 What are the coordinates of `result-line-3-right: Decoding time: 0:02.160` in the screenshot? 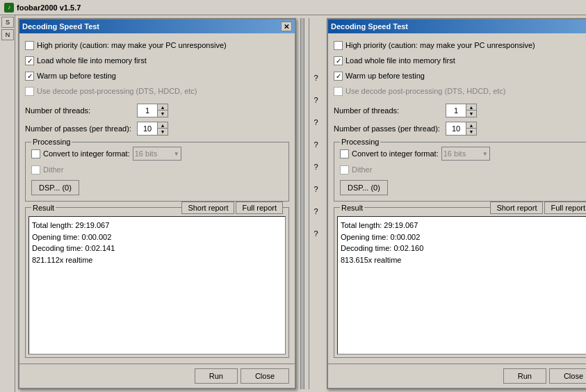 It's located at (463, 249).